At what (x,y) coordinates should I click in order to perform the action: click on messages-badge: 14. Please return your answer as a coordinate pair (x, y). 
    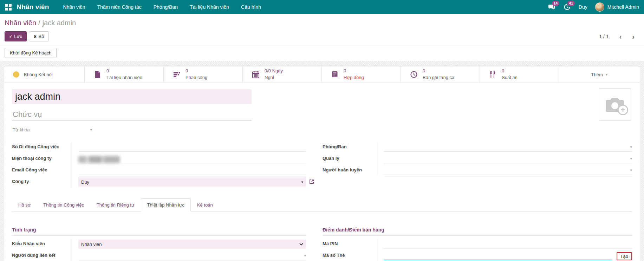
    Looking at the image, I should click on (556, 4).